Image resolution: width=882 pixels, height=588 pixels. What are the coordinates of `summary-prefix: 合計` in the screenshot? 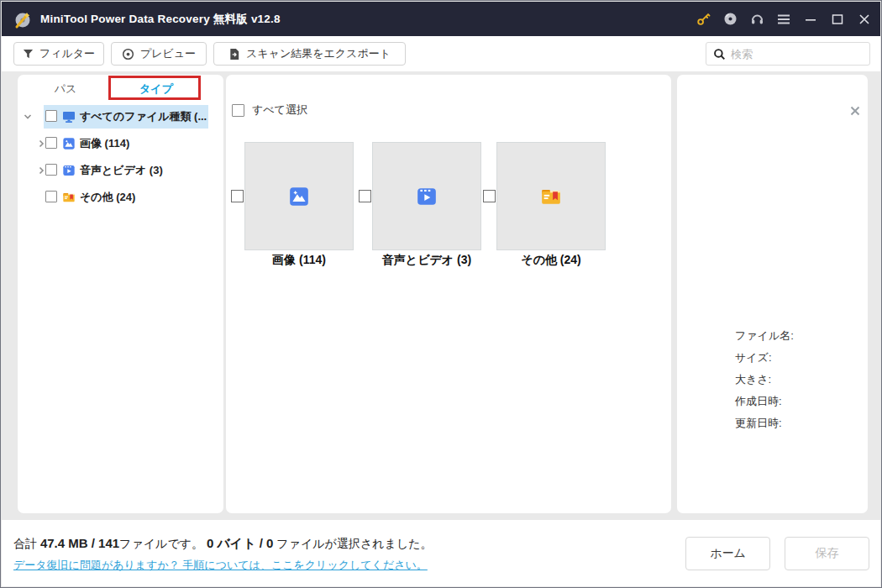 It's located at (27, 543).